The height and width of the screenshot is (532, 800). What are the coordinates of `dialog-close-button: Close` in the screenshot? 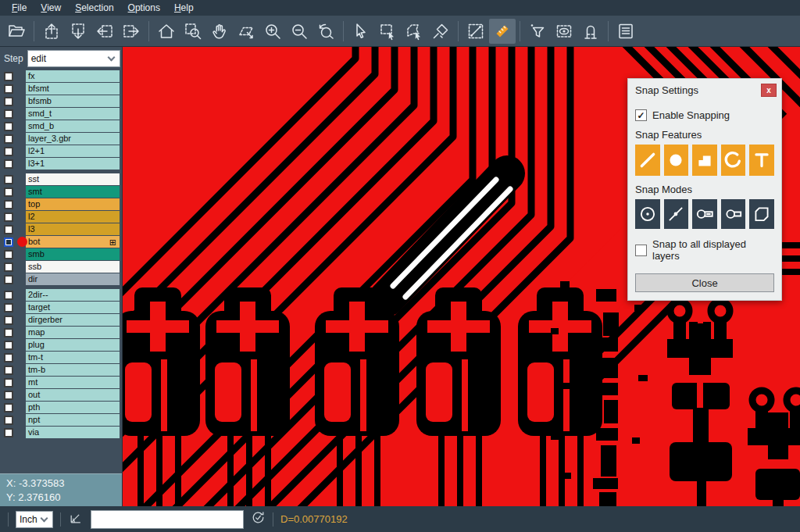 It's located at (705, 283).